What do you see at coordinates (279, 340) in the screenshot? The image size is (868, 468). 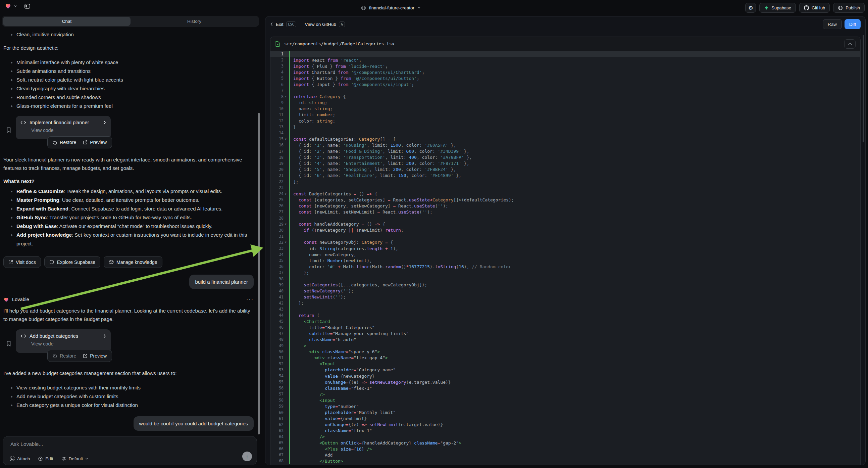 I see `line-gutter: 48` at bounding box center [279, 340].